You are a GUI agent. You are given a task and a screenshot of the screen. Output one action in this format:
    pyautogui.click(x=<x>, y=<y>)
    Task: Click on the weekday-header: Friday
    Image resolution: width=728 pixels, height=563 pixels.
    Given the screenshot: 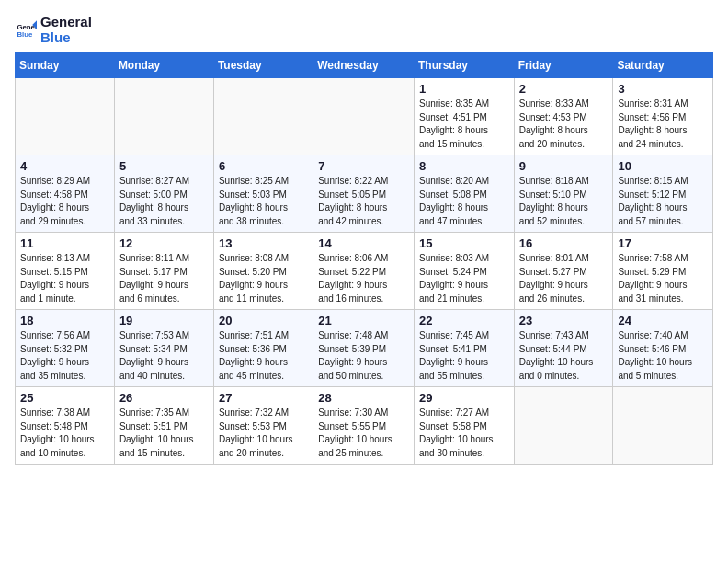 What is the action you would take?
    pyautogui.click(x=563, y=66)
    